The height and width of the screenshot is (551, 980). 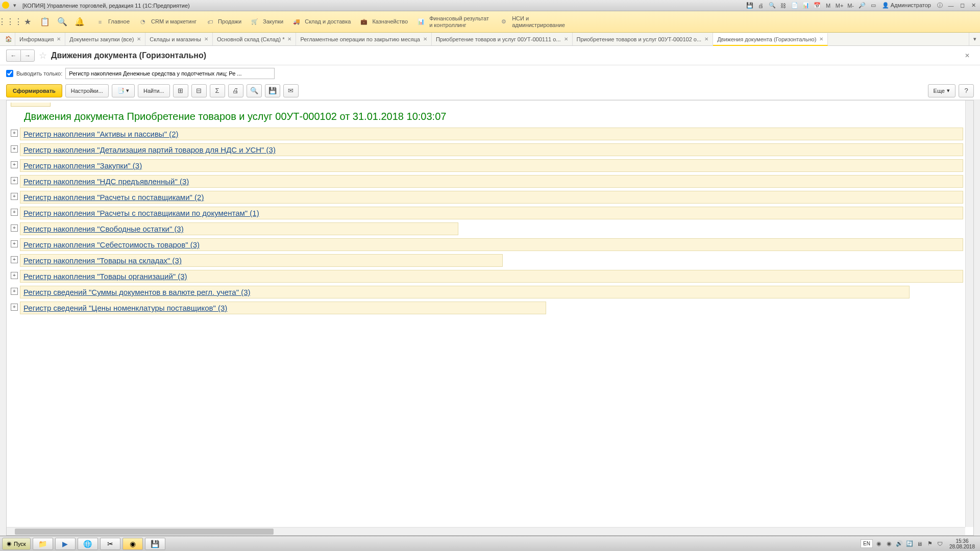 What do you see at coordinates (105, 39) in the screenshot?
I see `document-tab: Документы закупки (все)✕` at bounding box center [105, 39].